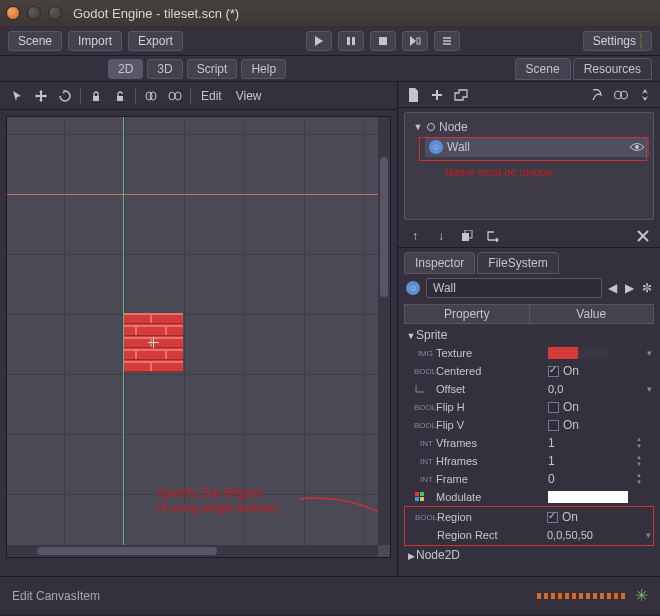 The image size is (660, 616). Describe the element at coordinates (529, 443) in the screenshot. I see `prop-vframes: INT Vframes 1▲▼` at that location.